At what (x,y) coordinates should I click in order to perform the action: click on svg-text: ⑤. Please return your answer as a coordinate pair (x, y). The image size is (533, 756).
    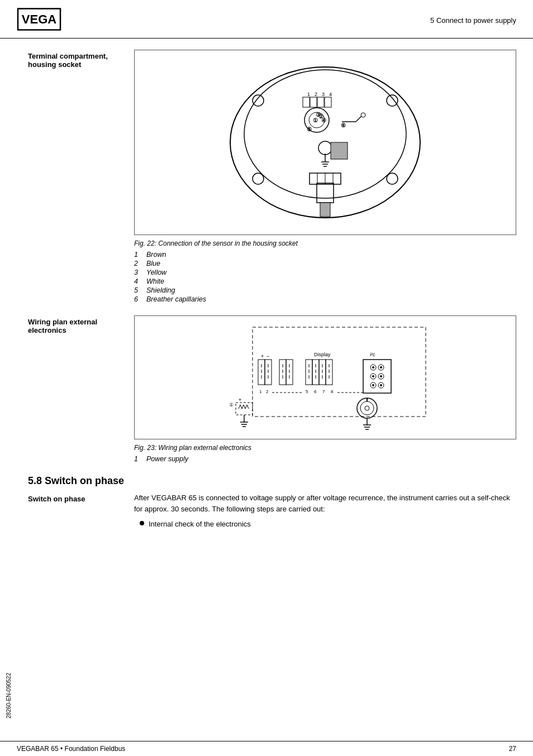
    Looking at the image, I should click on (310, 130).